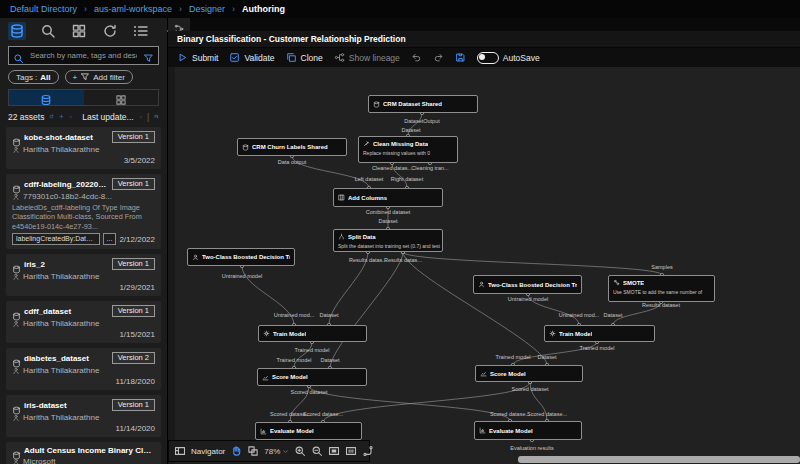  I want to click on asset-card: diabetes_datasetVersion 2Haritha Thilaka…, so click(84, 369).